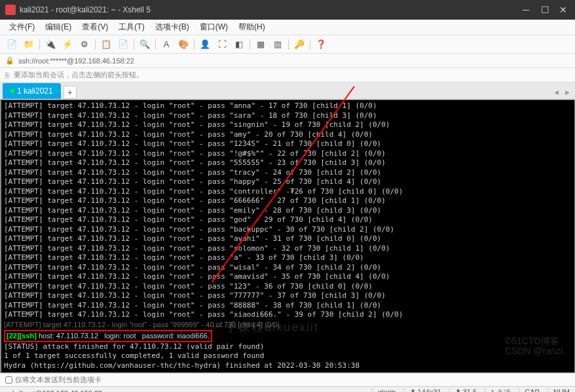 The width and height of the screenshot is (575, 392). Describe the element at coordinates (29, 45) in the screenshot. I see `open-icon: 📁` at that location.